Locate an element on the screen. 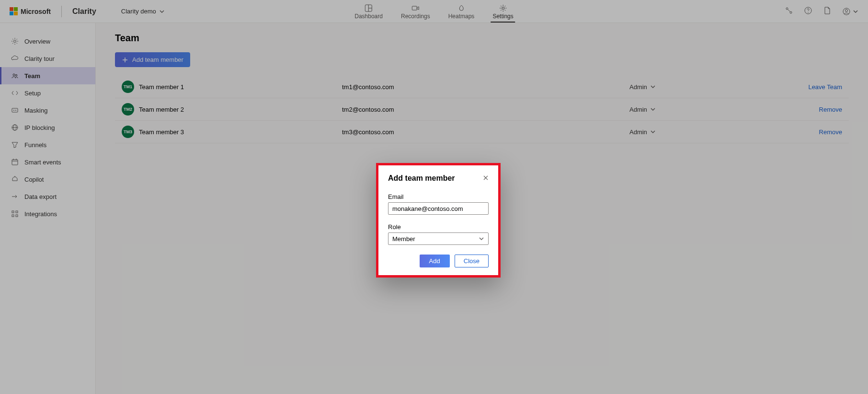 This screenshot has width=868, height=394. role-select-value: Member is located at coordinates (404, 239).